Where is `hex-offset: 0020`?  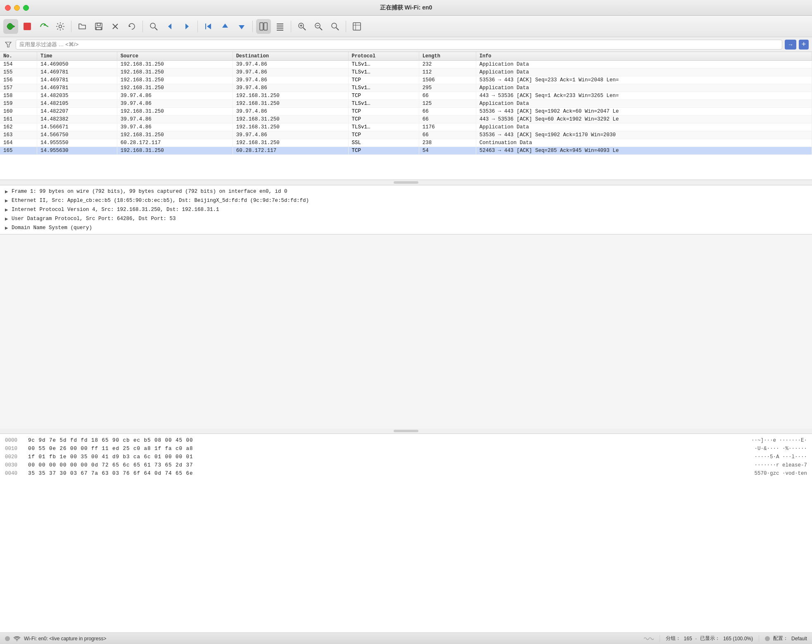 hex-offset: 0020 is located at coordinates (13, 457).